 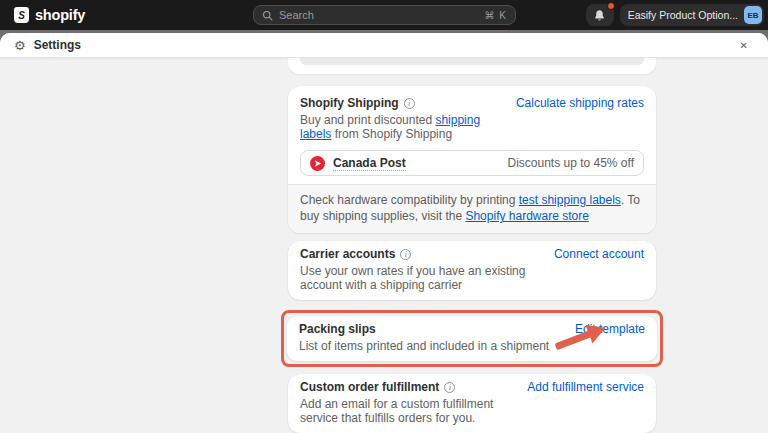 What do you see at coordinates (610, 330) in the screenshot?
I see `edit-template-link: Edit template` at bounding box center [610, 330].